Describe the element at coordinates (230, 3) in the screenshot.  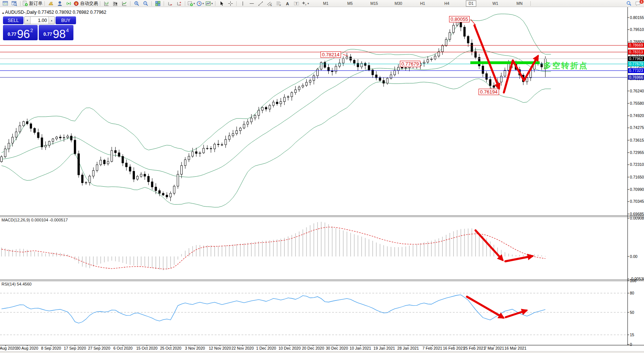
I see `crosshair-icon` at that location.